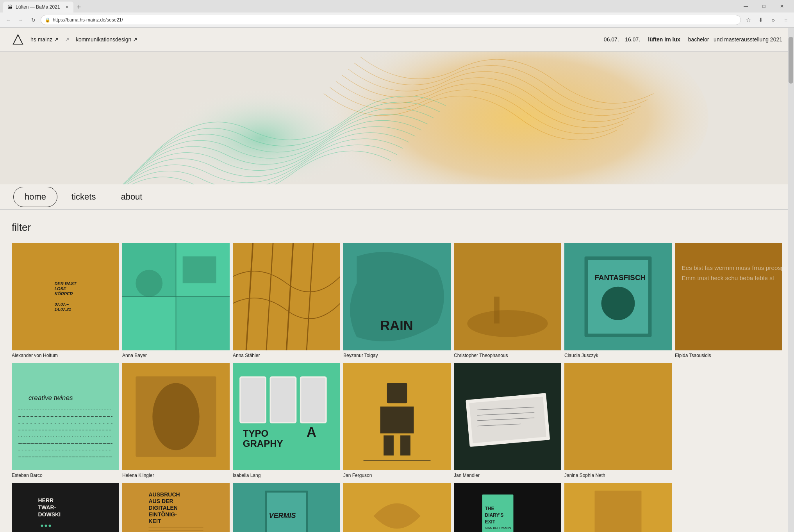  I want to click on portfolio-item-esteban: creative twines Esteban Barco, so click(66, 421).